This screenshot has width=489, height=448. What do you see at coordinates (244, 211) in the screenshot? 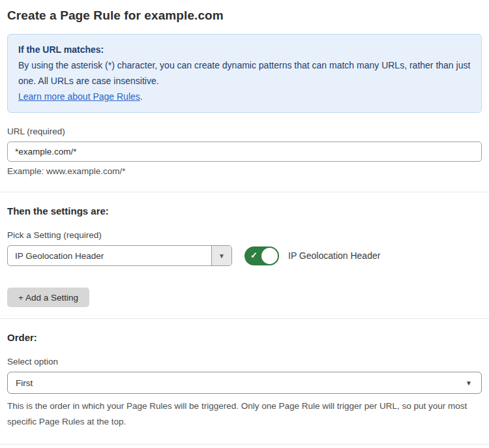
I see `settings-section-heading: Then the settings are:` at bounding box center [244, 211].